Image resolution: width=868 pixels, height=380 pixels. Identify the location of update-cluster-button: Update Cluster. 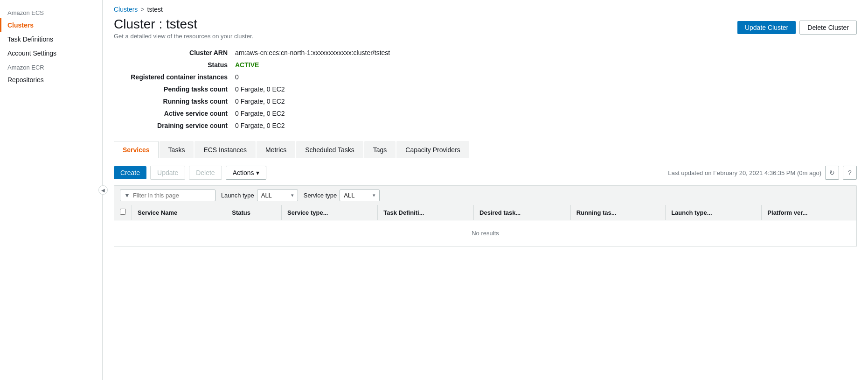
(767, 28).